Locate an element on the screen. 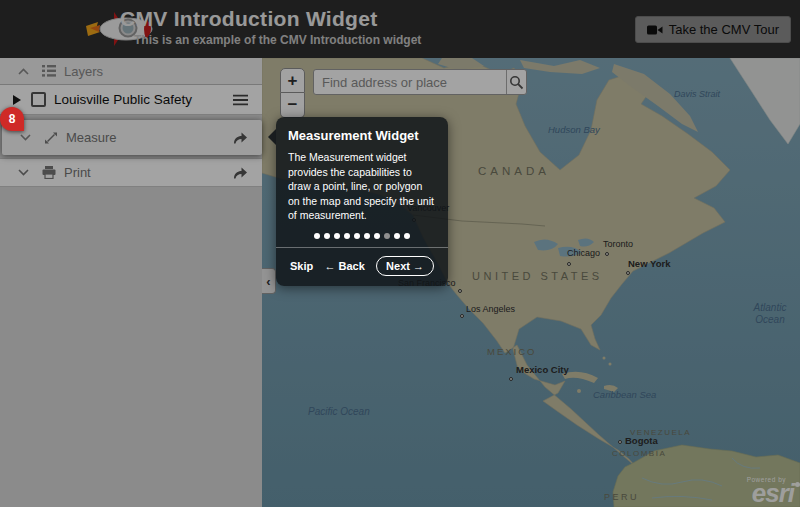 Image resolution: width=800 pixels, height=507 pixels. tooltip-button-row: Skip ← Back Next → is located at coordinates (362, 266).